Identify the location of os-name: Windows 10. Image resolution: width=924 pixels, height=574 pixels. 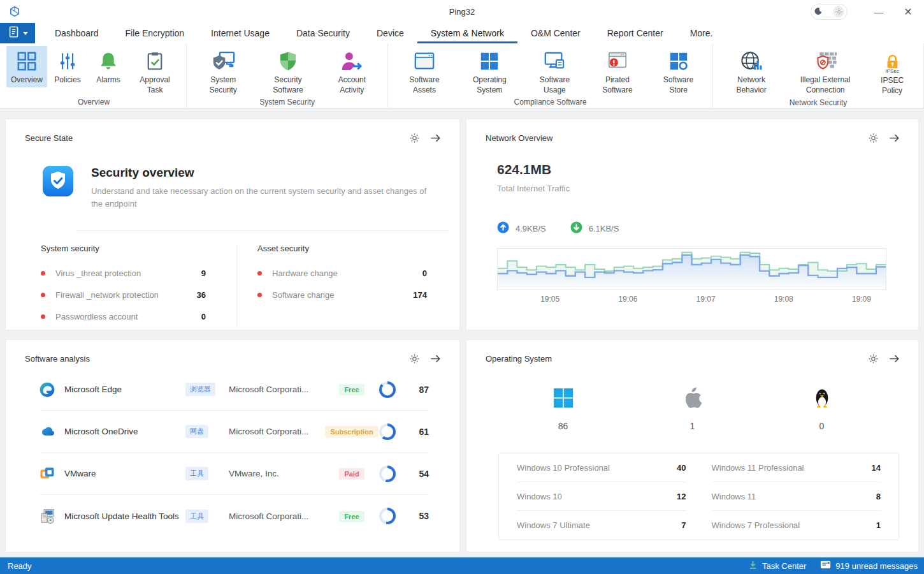
(596, 496).